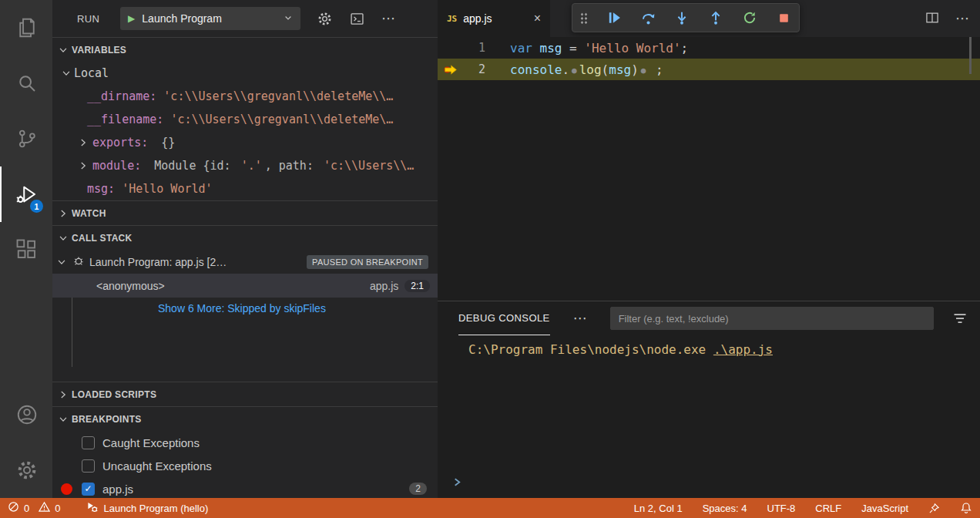 This screenshot has width=980, height=518. I want to click on session-label: Launch Program: app.js [2…, so click(158, 262).